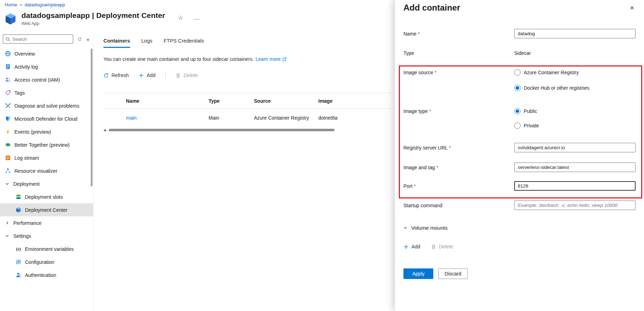 Image resolution: width=644 pixels, height=311 pixels. I want to click on radio-docker-hub: Docker Hub or other registries, so click(552, 88).